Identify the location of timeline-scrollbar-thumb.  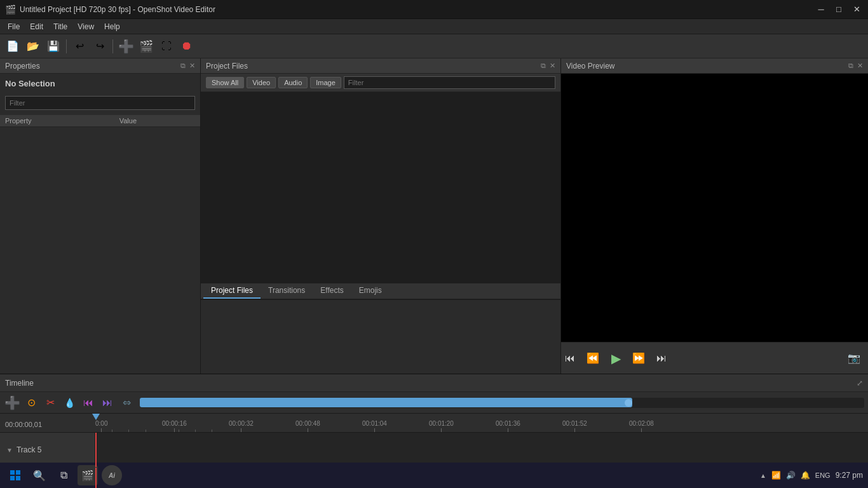
(628, 403).